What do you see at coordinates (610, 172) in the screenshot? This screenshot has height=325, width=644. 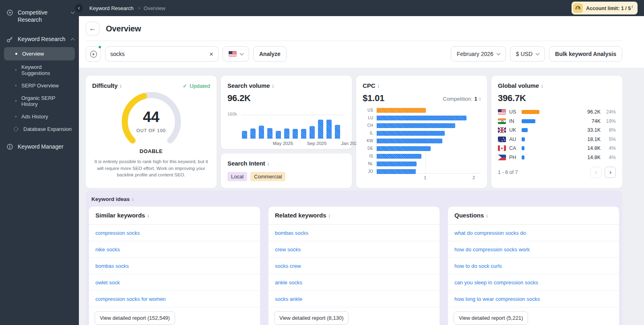 I see `pagination-next-button` at bounding box center [610, 172].